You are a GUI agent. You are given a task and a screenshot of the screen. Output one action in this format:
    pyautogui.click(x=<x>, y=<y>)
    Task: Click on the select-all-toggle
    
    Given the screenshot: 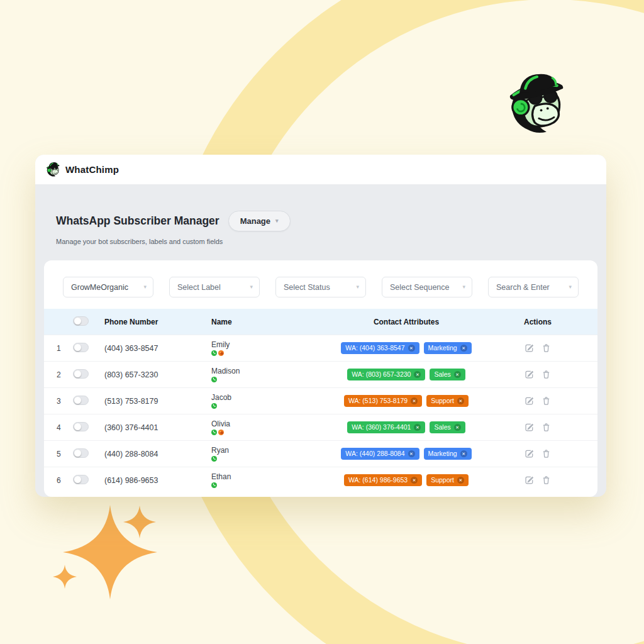 What is the action you would take?
    pyautogui.click(x=80, y=321)
    